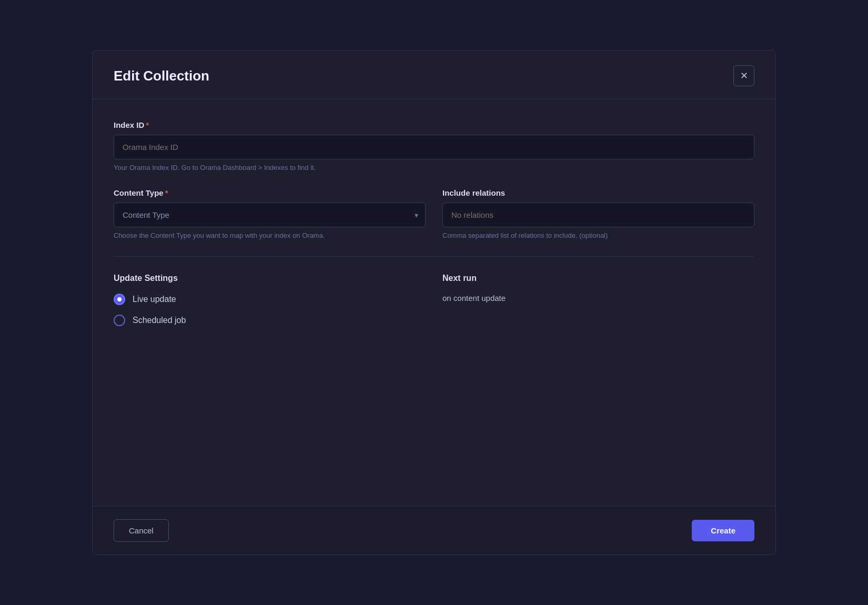 The width and height of the screenshot is (868, 605). Describe the element at coordinates (269, 236) in the screenshot. I see `content-type-hint: Choose the Content Type you want to map …` at that location.